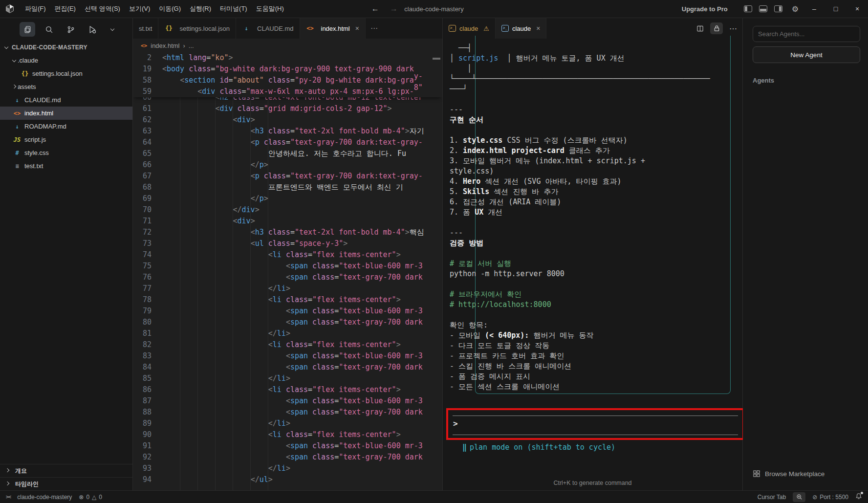 Image resolution: width=868 pixels, height=503 pixels. Describe the element at coordinates (192, 46) in the screenshot. I see `breadcrumb-more: ...` at that location.